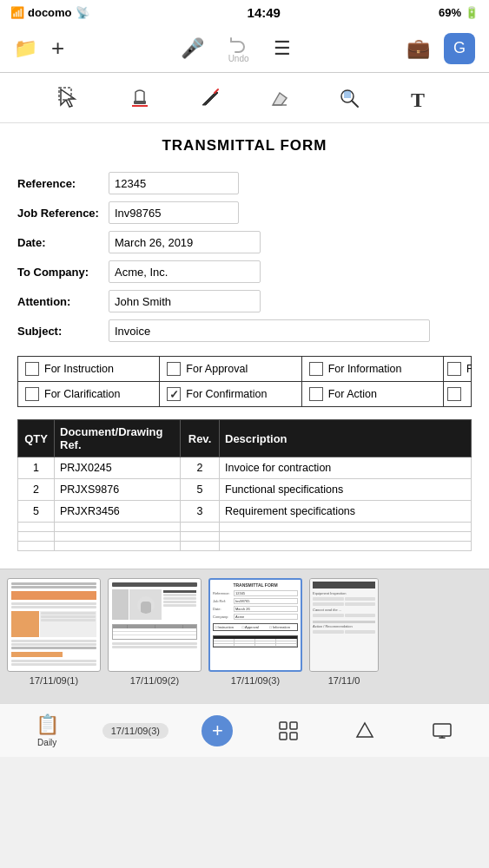 The width and height of the screenshot is (489, 868). I want to click on table-row: 2 PRJXS9876 5 Functional specifications, so click(245, 490).